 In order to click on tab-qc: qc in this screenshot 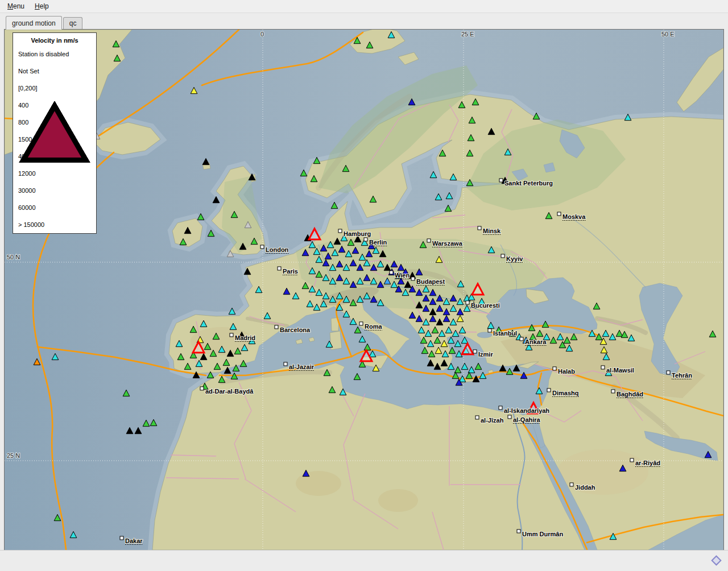, I will do `click(73, 23)`.